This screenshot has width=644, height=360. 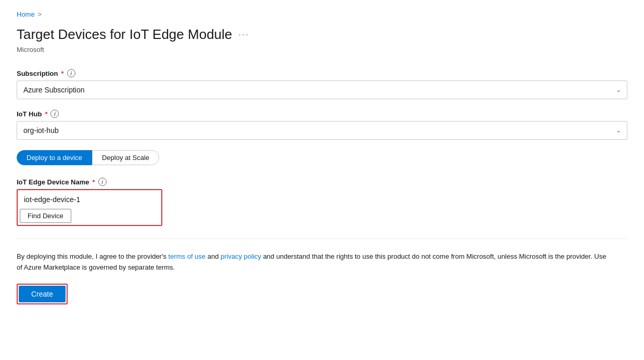 I want to click on iot-hub-label: IoT Hub * i, so click(x=322, y=114).